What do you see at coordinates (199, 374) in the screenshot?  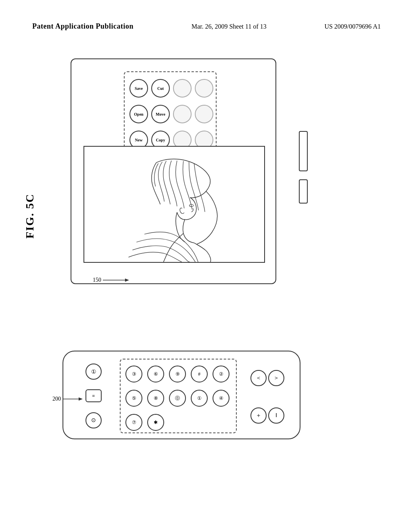 I see `key-hash: #` at bounding box center [199, 374].